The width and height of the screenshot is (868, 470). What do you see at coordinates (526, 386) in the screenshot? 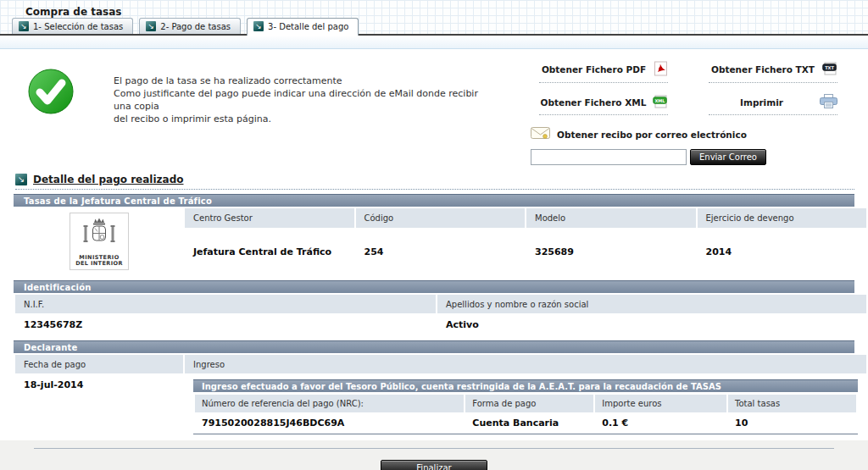
I see `ingreso-section-bar: Ingreso efectuado a favor del Tesoro Púb…` at bounding box center [526, 386].